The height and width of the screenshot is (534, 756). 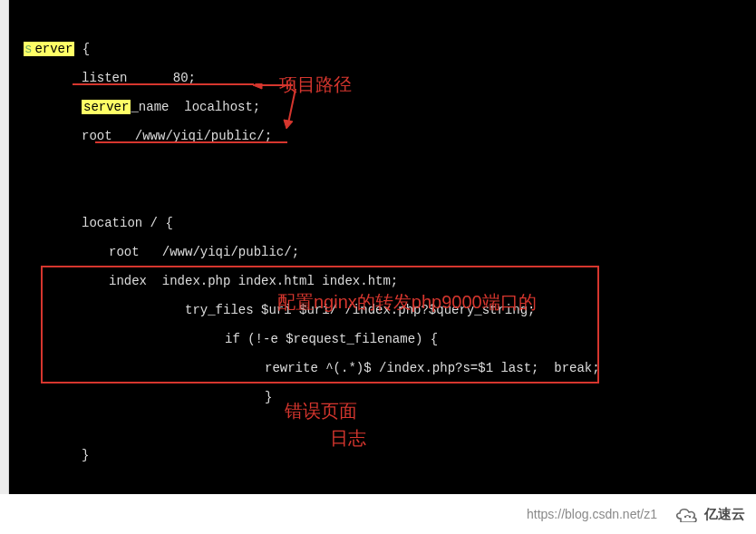 I want to click on annotation-log: 日志, so click(x=348, y=439).